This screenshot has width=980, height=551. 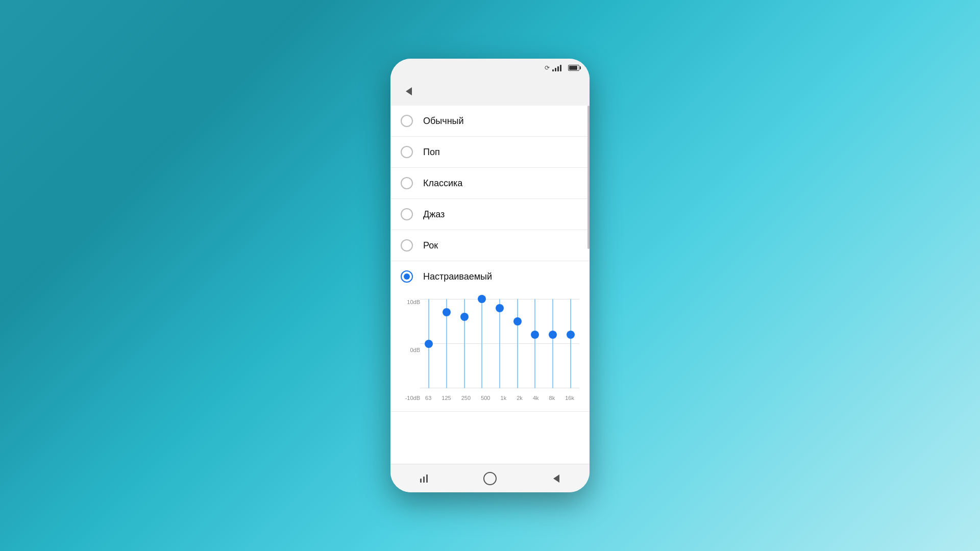 I want to click on eq-y-mid: 0dB, so click(x=410, y=350).